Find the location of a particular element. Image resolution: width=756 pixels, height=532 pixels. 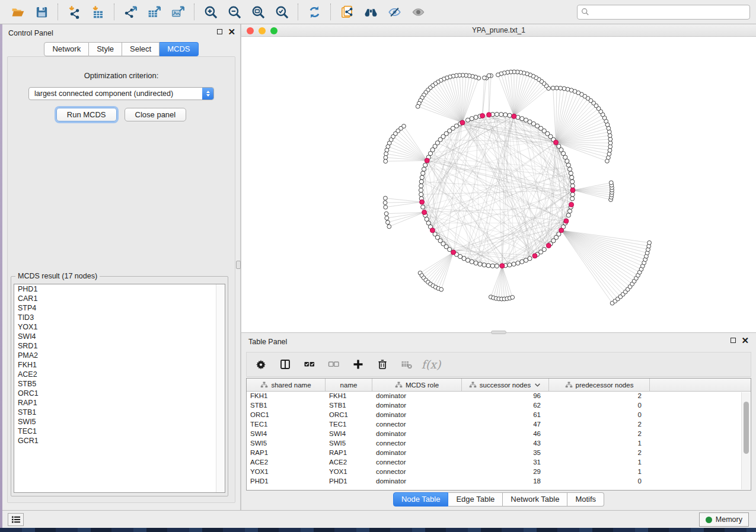

table-row: SWI4SWI4dominator462 is located at coordinates (499, 434).